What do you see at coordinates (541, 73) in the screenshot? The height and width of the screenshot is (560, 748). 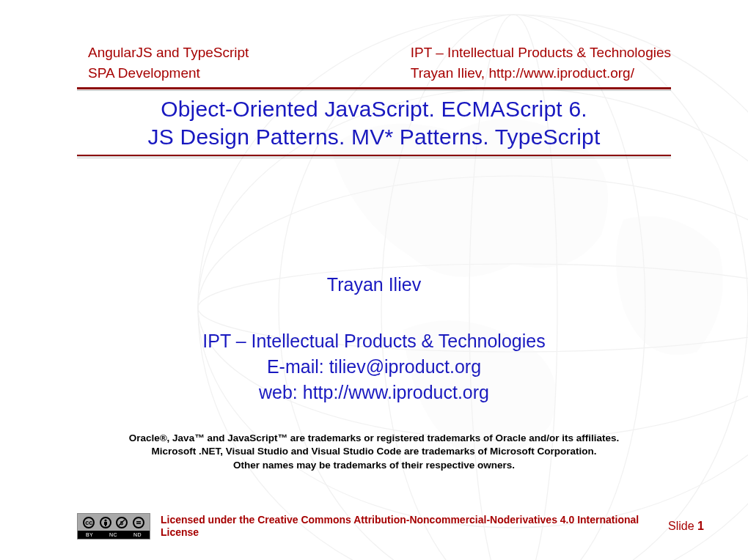 I see `header-author-url: Trayan Iliev, http://www.iproduct.org/` at bounding box center [541, 73].